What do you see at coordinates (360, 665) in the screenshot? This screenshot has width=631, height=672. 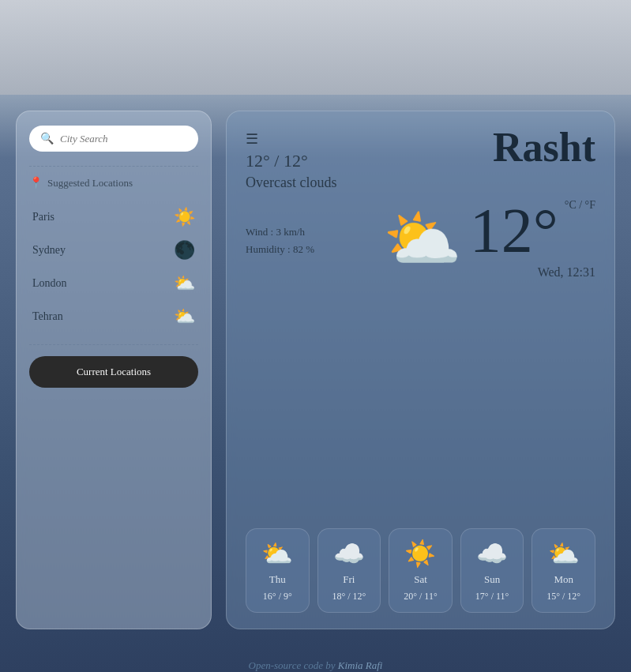 I see `footer-author: Kimia Rafi` at bounding box center [360, 665].